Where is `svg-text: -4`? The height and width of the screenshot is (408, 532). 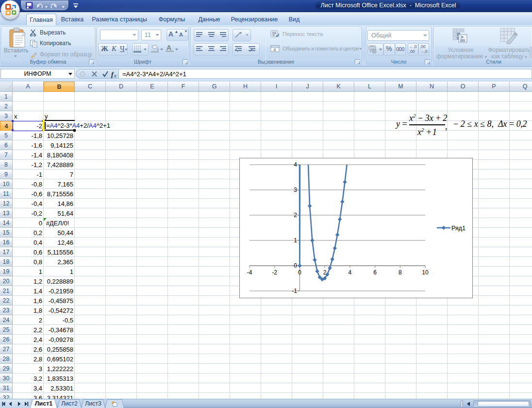 svg-text: -4 is located at coordinates (249, 272).